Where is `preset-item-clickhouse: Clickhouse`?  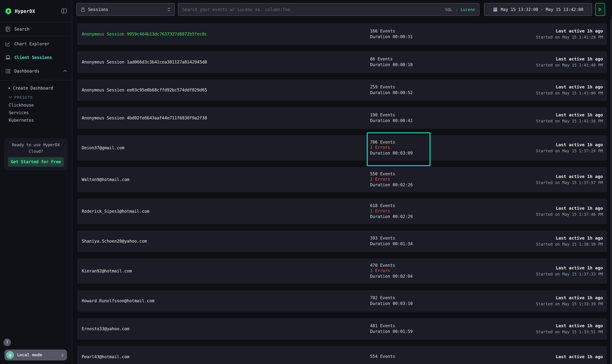
preset-item-clickhouse: Clickhouse is located at coordinates (36, 105).